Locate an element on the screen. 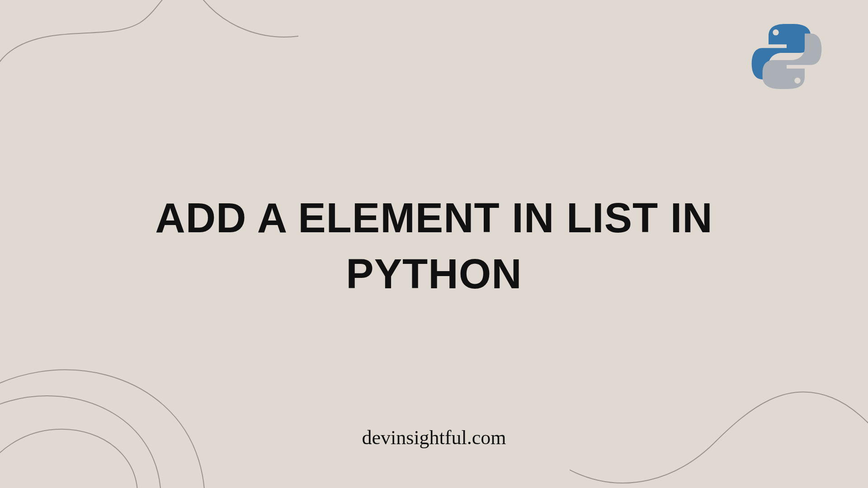 This screenshot has width=868, height=488. python-logo-icon is located at coordinates (787, 56).